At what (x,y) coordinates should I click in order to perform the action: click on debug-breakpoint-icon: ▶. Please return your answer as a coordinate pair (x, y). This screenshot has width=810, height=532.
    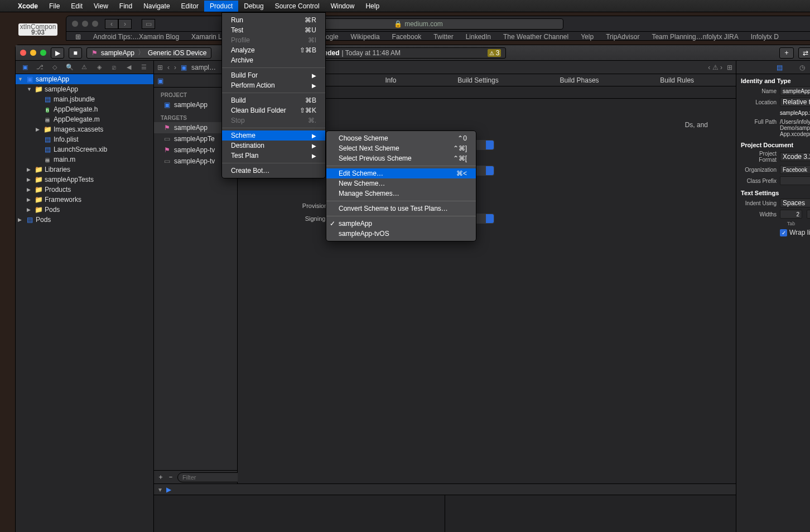
    Looking at the image, I should click on (168, 490).